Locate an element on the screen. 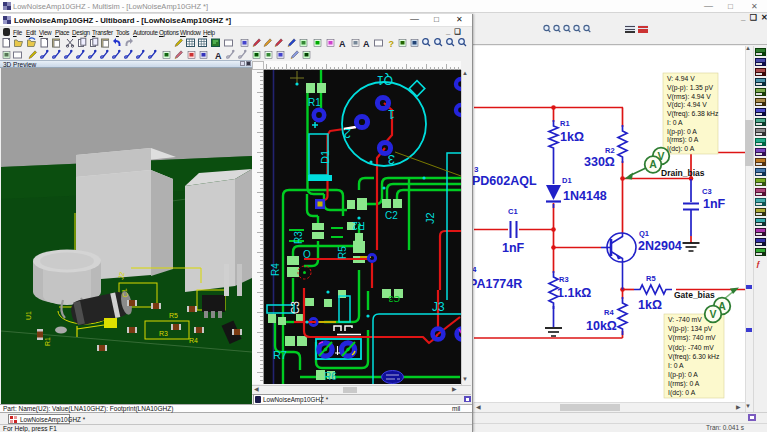  svg-text: PD602AQL is located at coordinates (504, 181).